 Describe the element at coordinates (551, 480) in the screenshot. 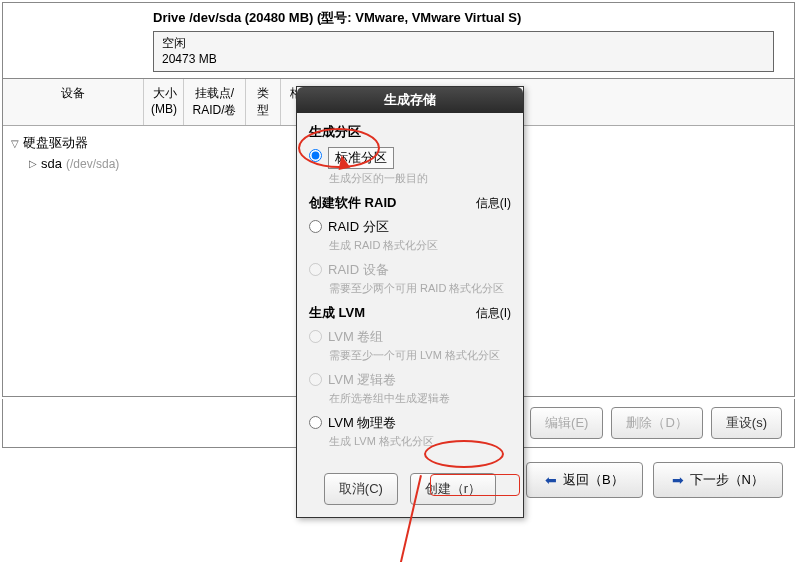

I see `arrow-left-icon: ⬅` at that location.